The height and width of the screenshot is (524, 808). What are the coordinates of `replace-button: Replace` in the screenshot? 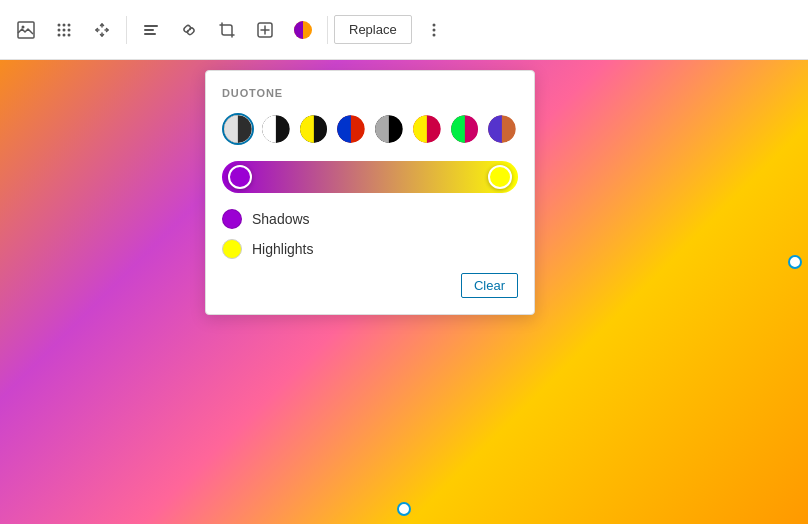 It's located at (373, 30).